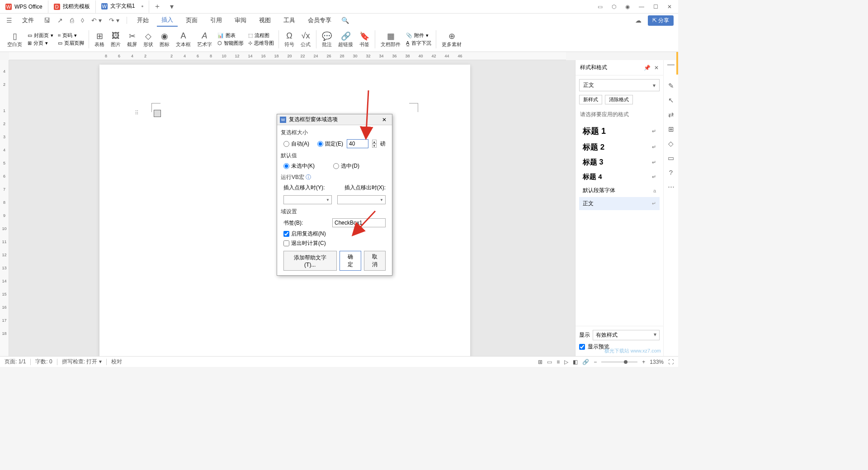 This screenshot has width=868, height=470. I want to click on drag-handle-icon: ⠿, so click(137, 113).